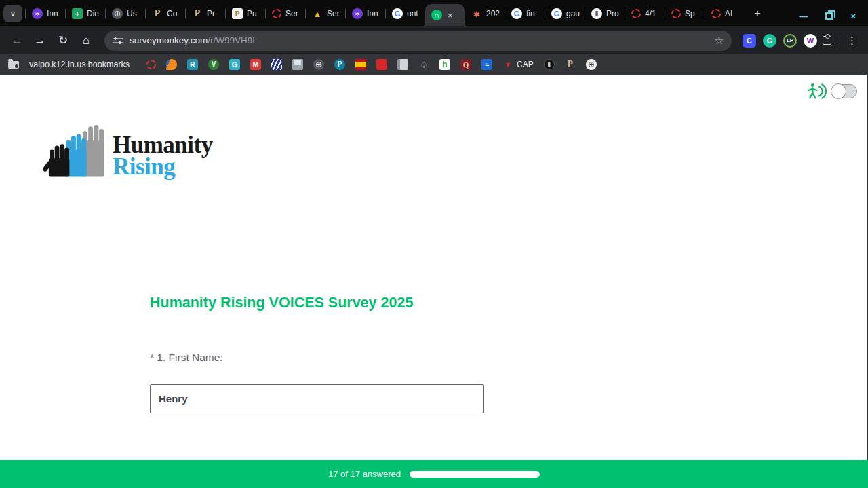 The height and width of the screenshot is (488, 868). What do you see at coordinates (63, 41) in the screenshot?
I see `reload-icon: ↻` at bounding box center [63, 41].